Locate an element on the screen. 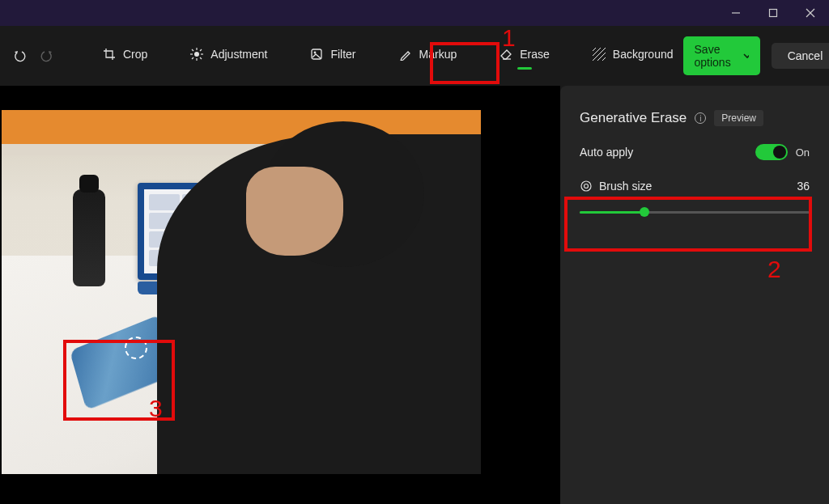 This screenshot has height=504, width=829. photo-bottle is located at coordinates (89, 238).